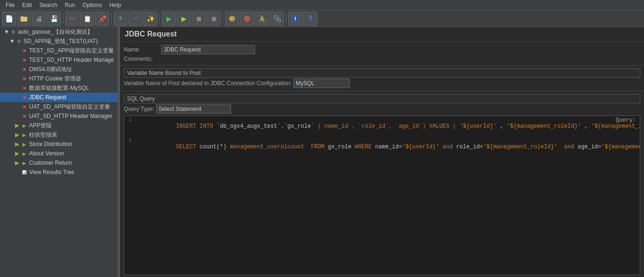 This screenshot has width=644, height=277. What do you see at coordinates (10, 5) in the screenshot?
I see `menu-file: File` at bounding box center [10, 5].